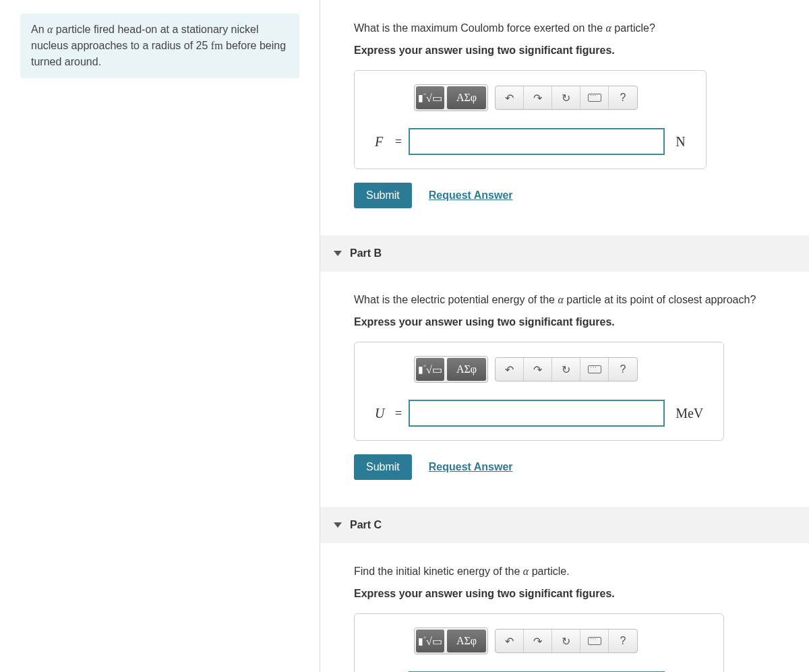  What do you see at coordinates (572, 300) in the screenshot?
I see `part-b-question: What is the electric potential energy of…` at bounding box center [572, 300].